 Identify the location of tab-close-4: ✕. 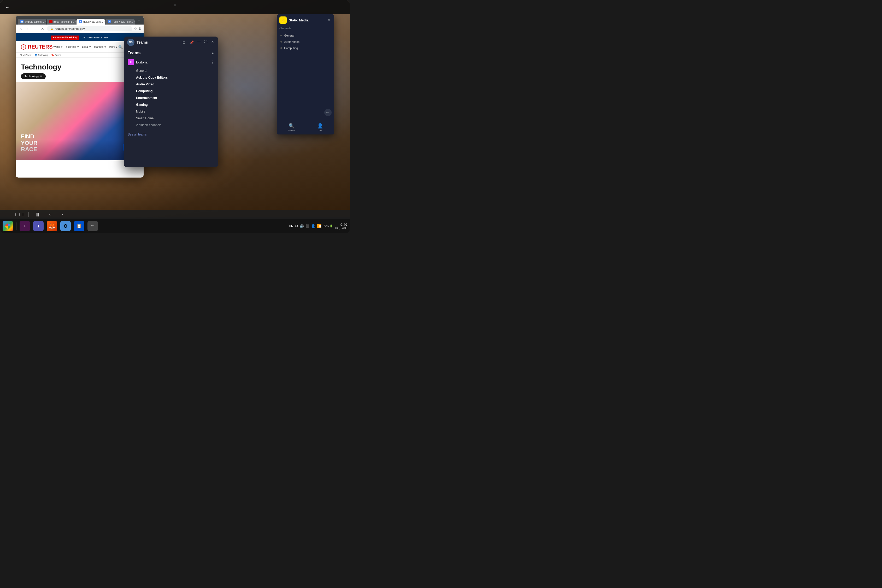
(135, 22).